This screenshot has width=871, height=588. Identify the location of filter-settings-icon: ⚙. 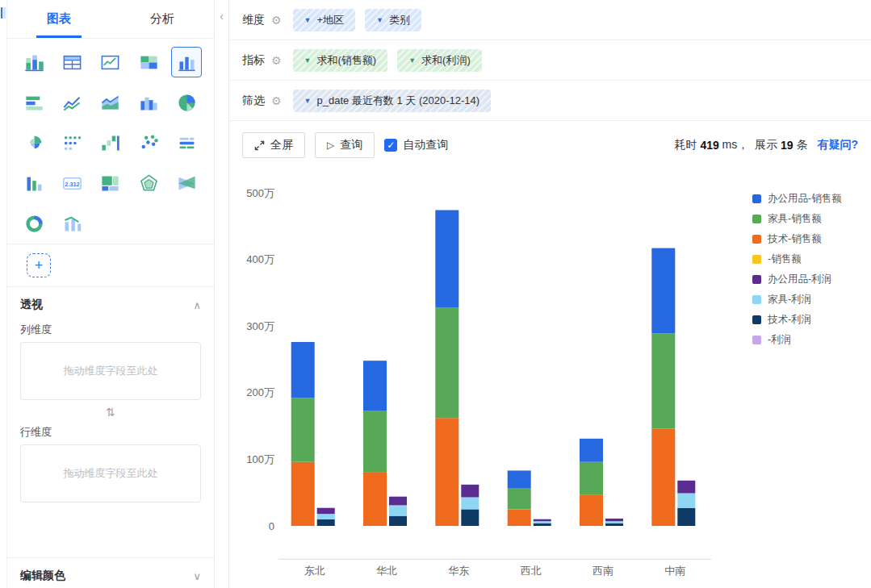
(276, 101).